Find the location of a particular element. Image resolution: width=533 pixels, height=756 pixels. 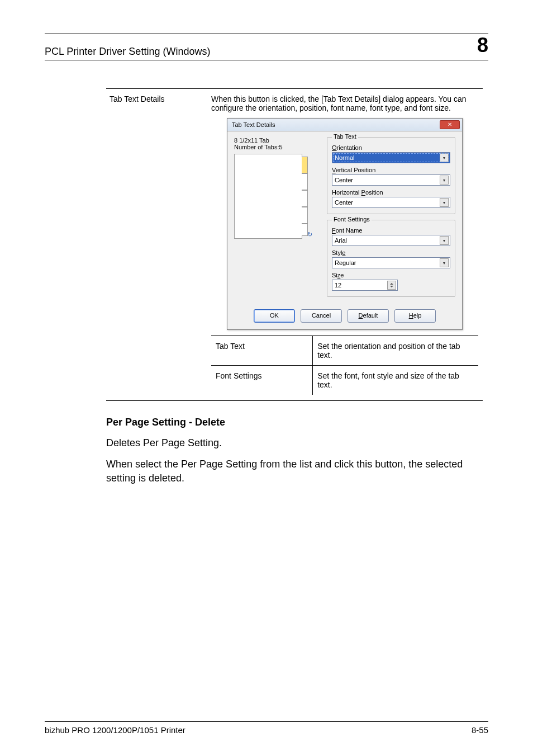

font-style-combo: Regular ▾ is located at coordinates (391, 263).